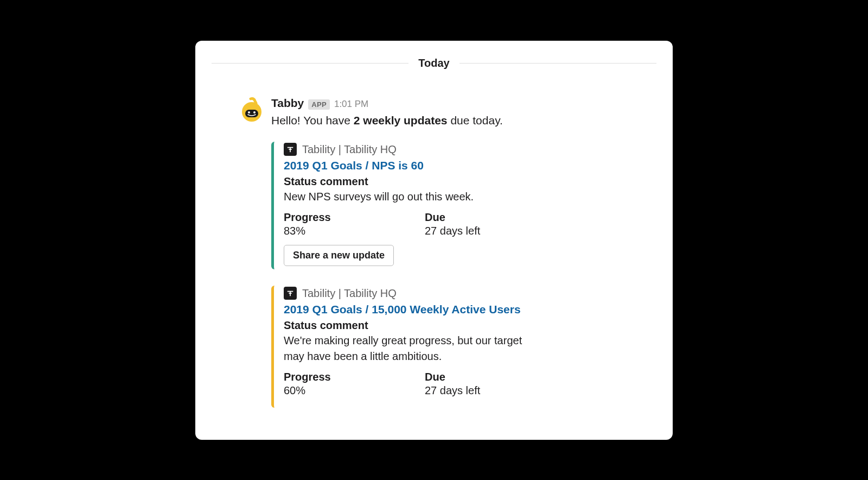 This screenshot has height=480, width=868. Describe the element at coordinates (316, 391) in the screenshot. I see `progress-value: 60%` at that location.